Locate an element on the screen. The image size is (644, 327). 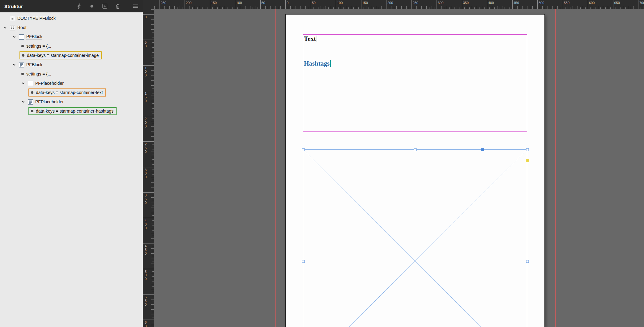
text-frame: Text Hashtags is located at coordinates (415, 83).